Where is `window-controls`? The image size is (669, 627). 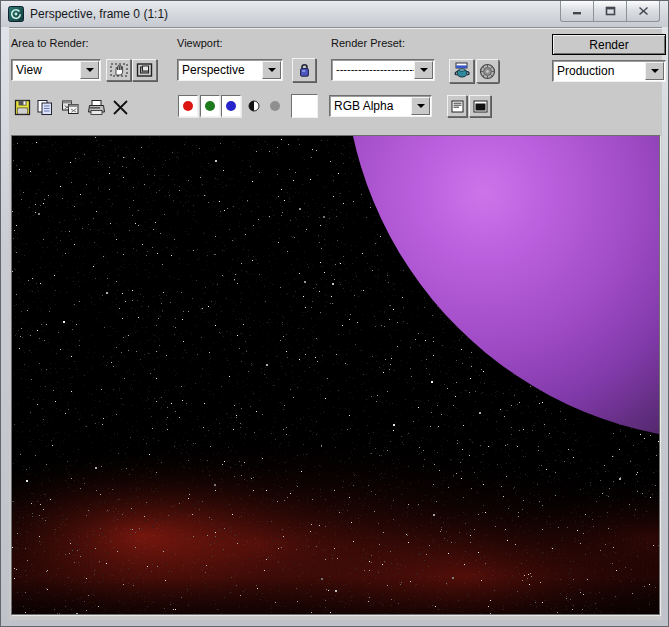
window-controls is located at coordinates (610, 12).